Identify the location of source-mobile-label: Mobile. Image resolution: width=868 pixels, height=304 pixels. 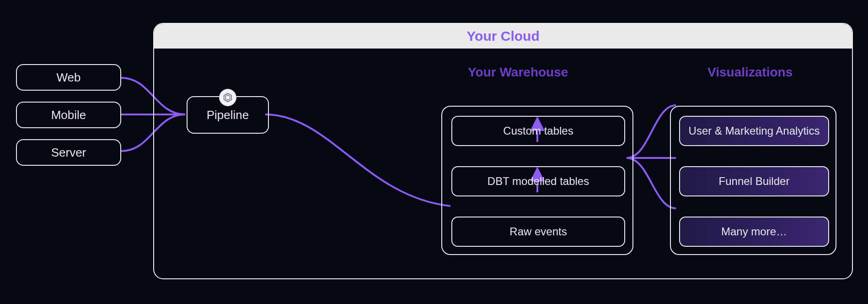
(69, 115).